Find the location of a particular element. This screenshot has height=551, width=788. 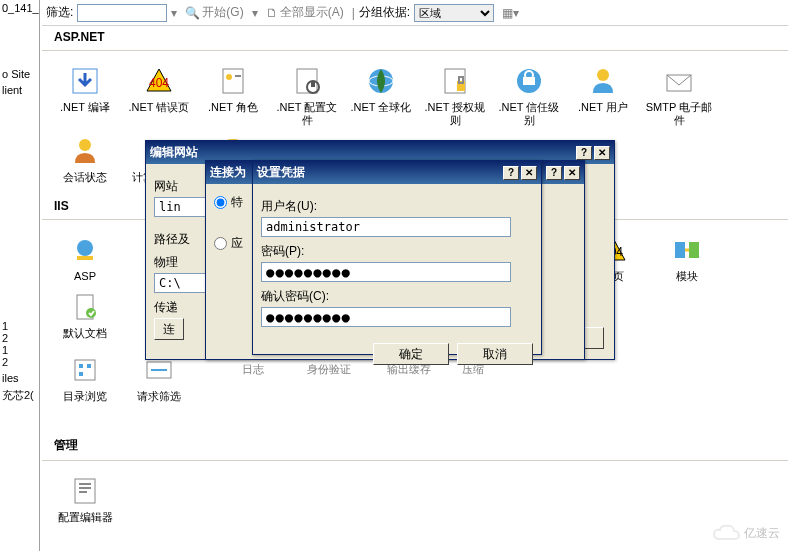

conn-button: 连 is located at coordinates (169, 329).